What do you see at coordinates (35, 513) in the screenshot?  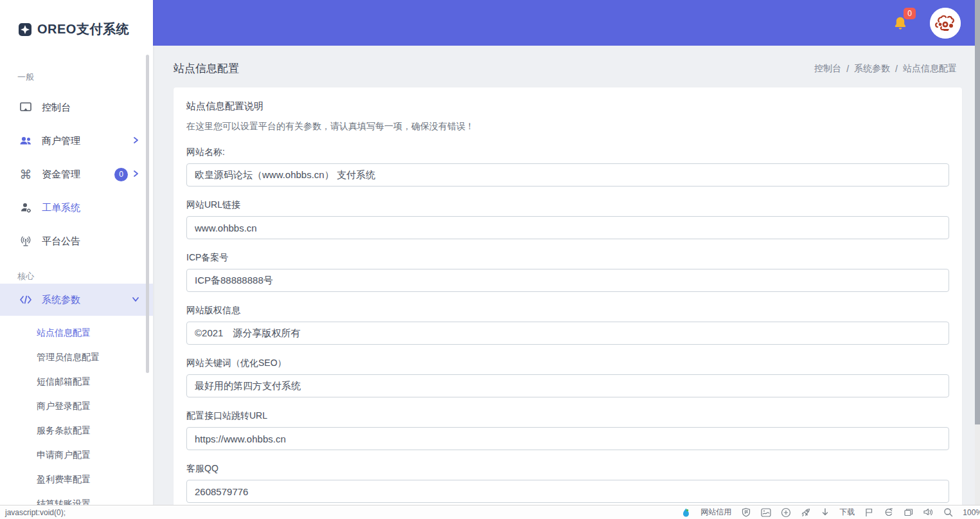 I see `status-link-text: javascript:void(0);` at bounding box center [35, 513].